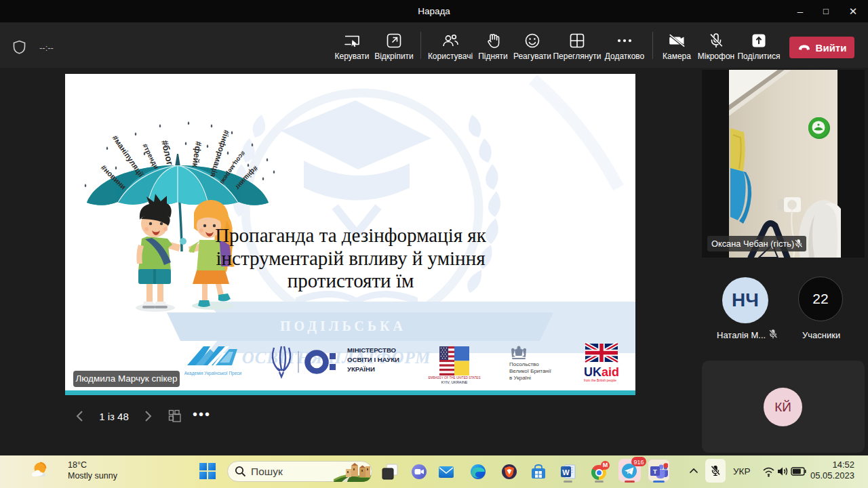 The image size is (868, 488). I want to click on svg-text: #тренди, so click(151, 156).